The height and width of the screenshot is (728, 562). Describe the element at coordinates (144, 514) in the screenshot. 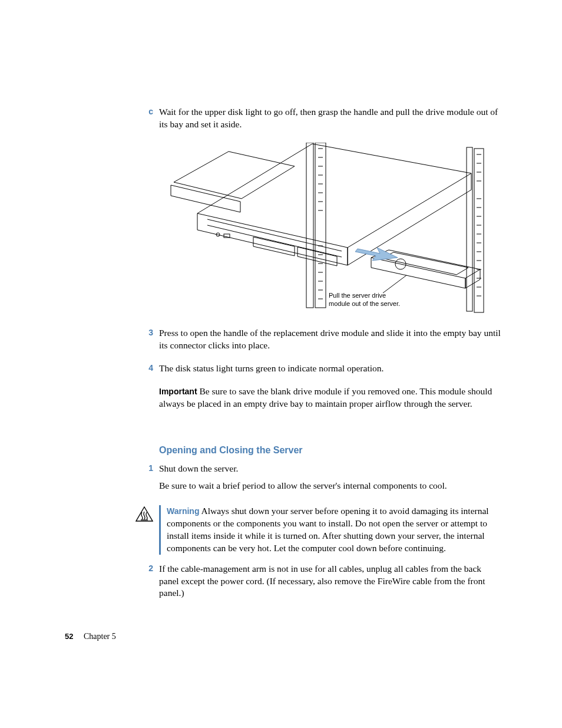

I see `warning-heat-icon` at that location.